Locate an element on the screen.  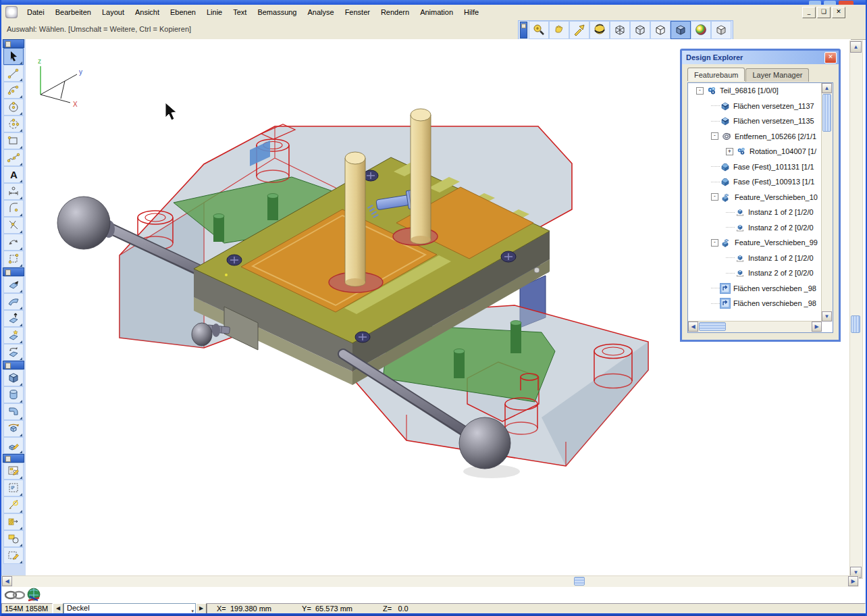
viewport-hscroll-thumb is located at coordinates (579, 581).